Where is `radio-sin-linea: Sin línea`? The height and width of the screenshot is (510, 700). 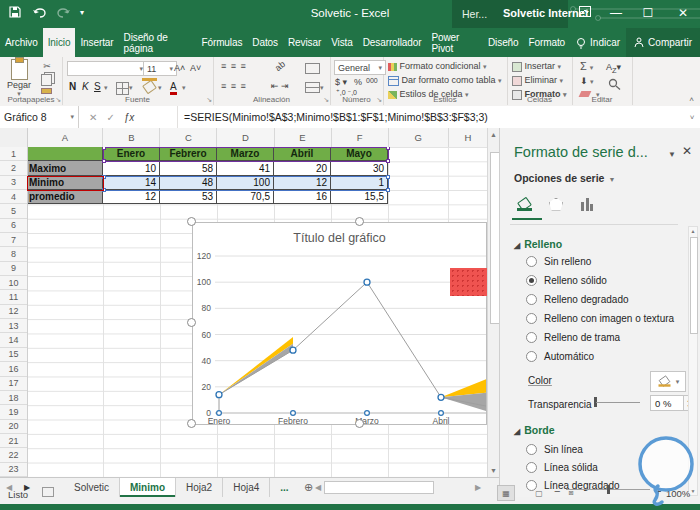 radio-sin-linea: Sin línea is located at coordinates (554, 450).